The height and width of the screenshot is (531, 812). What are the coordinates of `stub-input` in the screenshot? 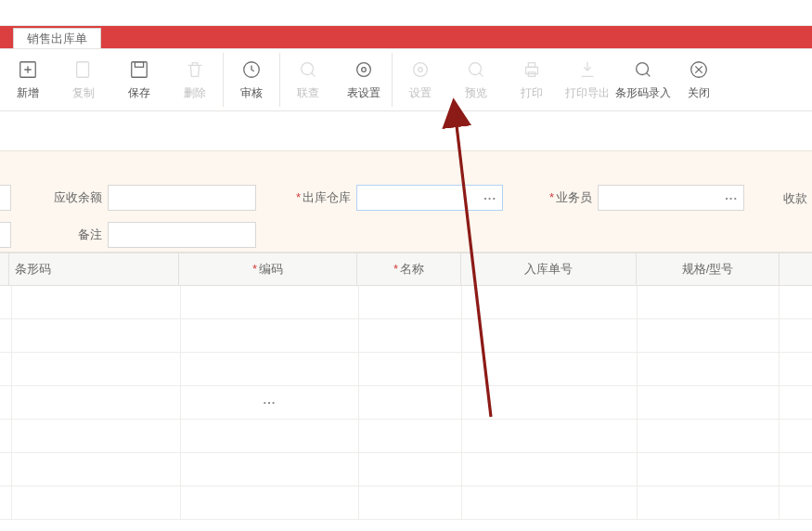 It's located at (6, 198).